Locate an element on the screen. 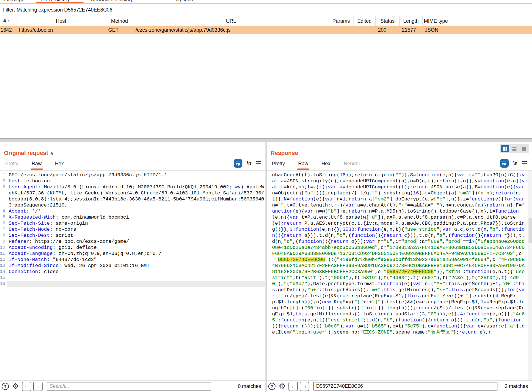  request-search-bar: ? ⚙ ← → 0 matches is located at coordinates (132, 386).